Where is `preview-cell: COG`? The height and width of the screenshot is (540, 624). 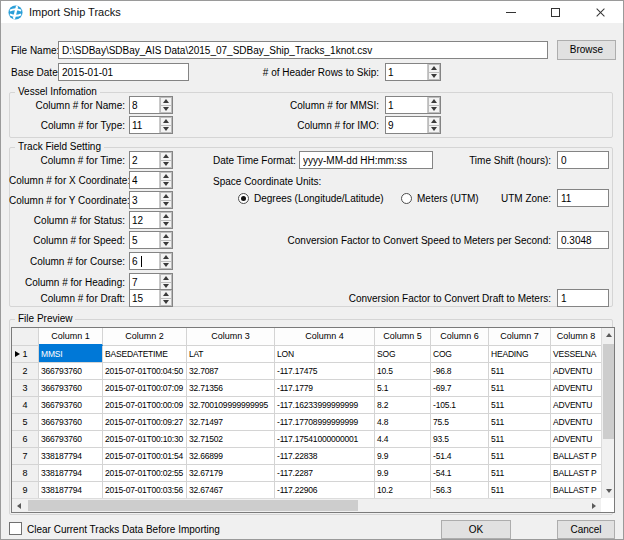 preview-cell: COG is located at coordinates (460, 354).